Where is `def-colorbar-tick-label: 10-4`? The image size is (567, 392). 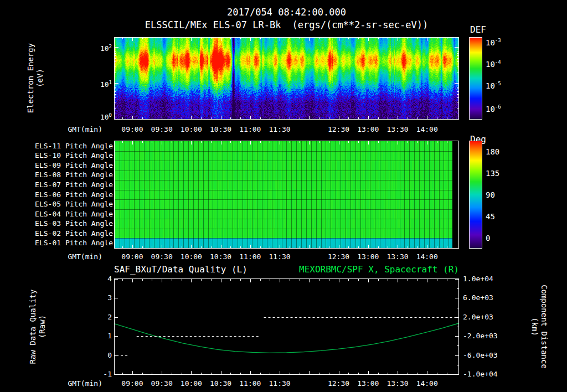
def-colorbar-tick-label: 10-4 is located at coordinates (493, 63).